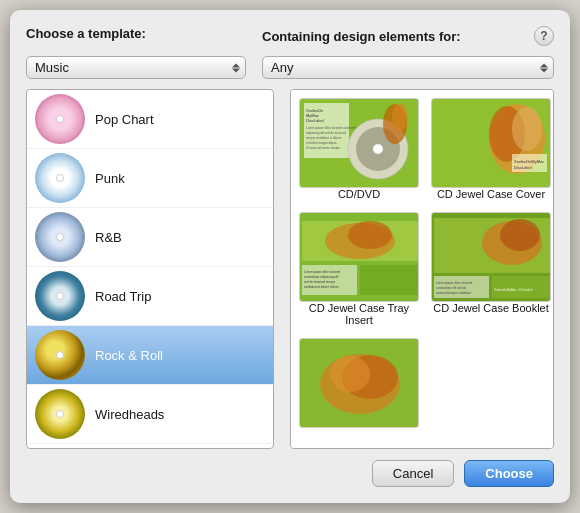 This screenshot has width=580, height=513. What do you see at coordinates (529, 162) in the screenshot?
I see `svg-text: SmilesOnMyMac` at bounding box center [529, 162].